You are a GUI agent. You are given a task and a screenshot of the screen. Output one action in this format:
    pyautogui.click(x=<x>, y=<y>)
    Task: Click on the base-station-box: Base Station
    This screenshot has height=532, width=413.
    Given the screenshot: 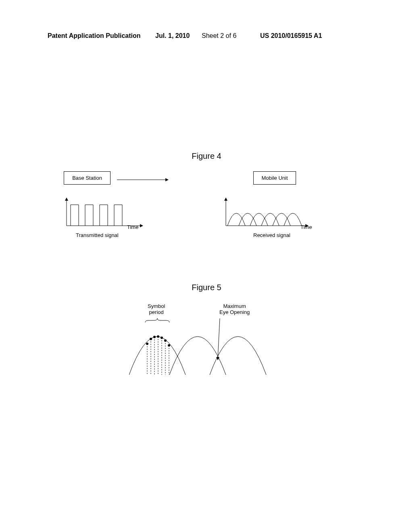 What is the action you would take?
    pyautogui.click(x=87, y=178)
    